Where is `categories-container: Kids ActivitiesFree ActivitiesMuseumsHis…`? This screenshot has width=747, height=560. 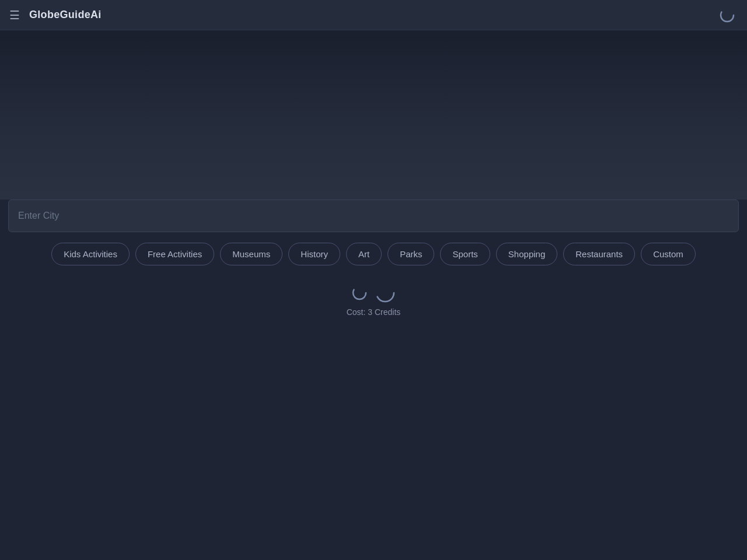 categories-container: Kids ActivitiesFree ActivitiesMuseumsHis… is located at coordinates (374, 249).